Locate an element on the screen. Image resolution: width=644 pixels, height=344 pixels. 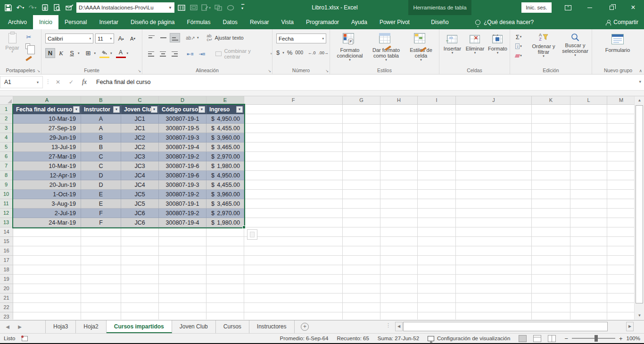
autosum-icon: Σ▾ is located at coordinates (519, 37).